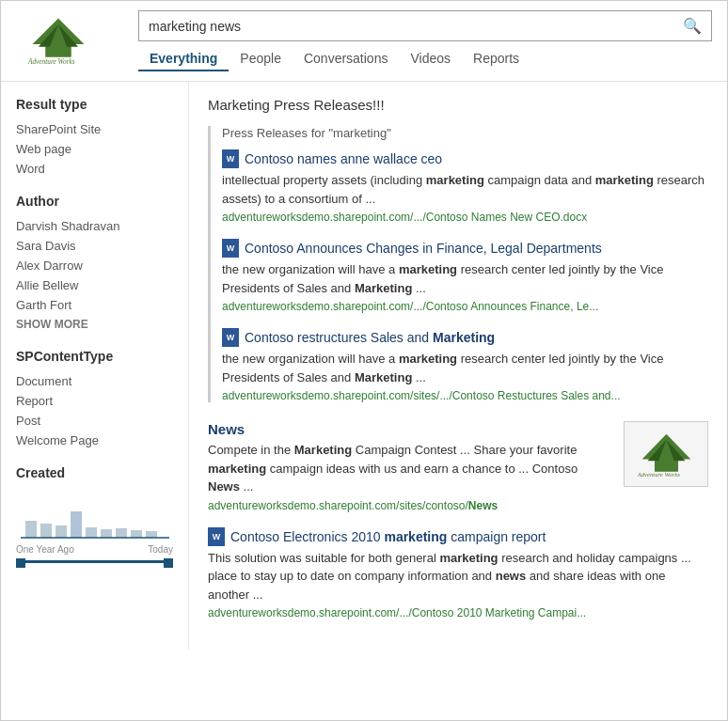 The image size is (728, 721). What do you see at coordinates (94, 324) in the screenshot?
I see `show-more-button: SHOW MORE` at bounding box center [94, 324].